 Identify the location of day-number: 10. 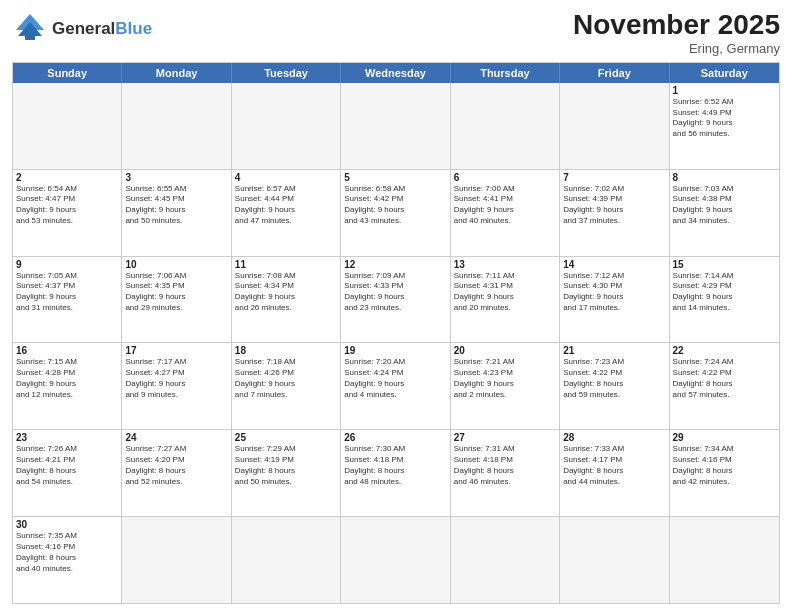
(176, 264).